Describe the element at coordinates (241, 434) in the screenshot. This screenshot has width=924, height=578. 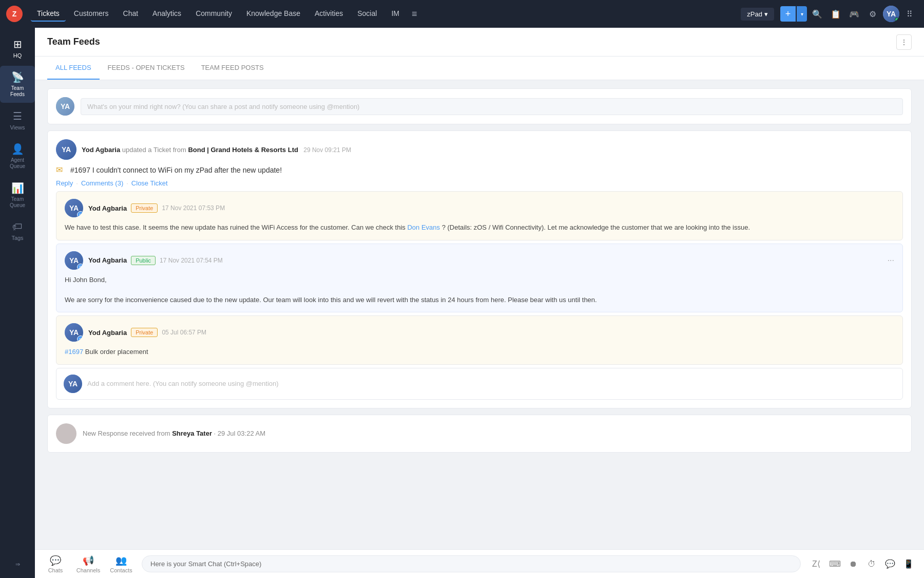
I see `shreya-timestamp: 29 Jul 03:22 AM` at that location.